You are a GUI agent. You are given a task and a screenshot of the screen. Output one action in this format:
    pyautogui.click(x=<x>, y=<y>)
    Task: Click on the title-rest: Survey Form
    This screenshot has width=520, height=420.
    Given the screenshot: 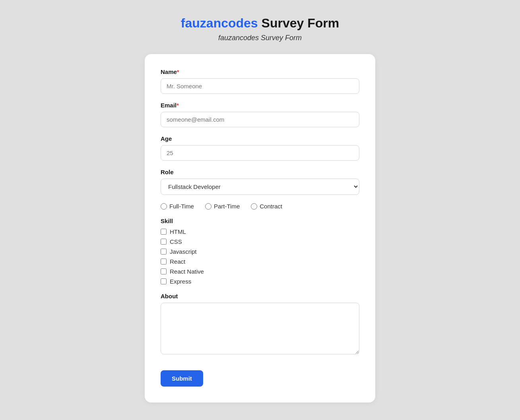 What is the action you would take?
    pyautogui.click(x=299, y=23)
    